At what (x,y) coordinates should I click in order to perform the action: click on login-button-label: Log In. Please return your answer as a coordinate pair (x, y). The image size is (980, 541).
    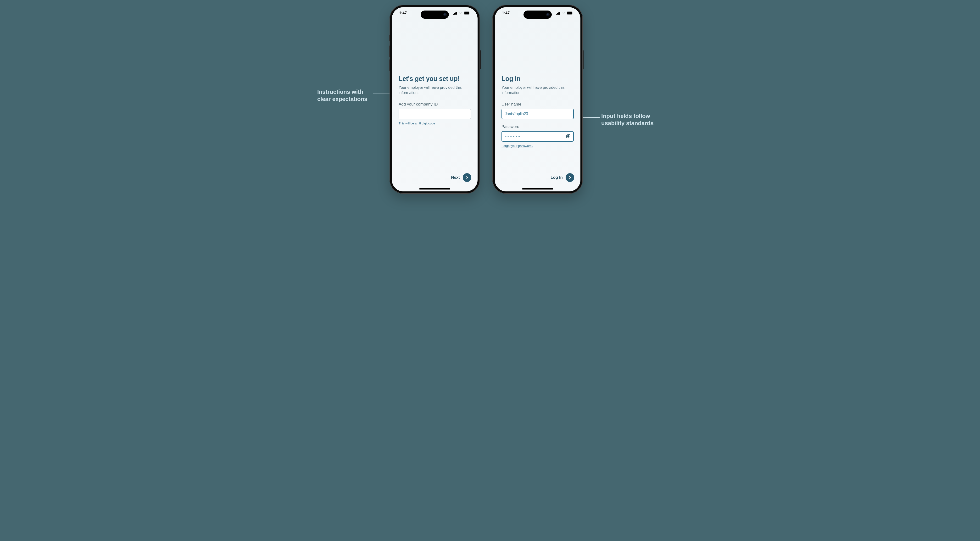
    Looking at the image, I should click on (557, 177).